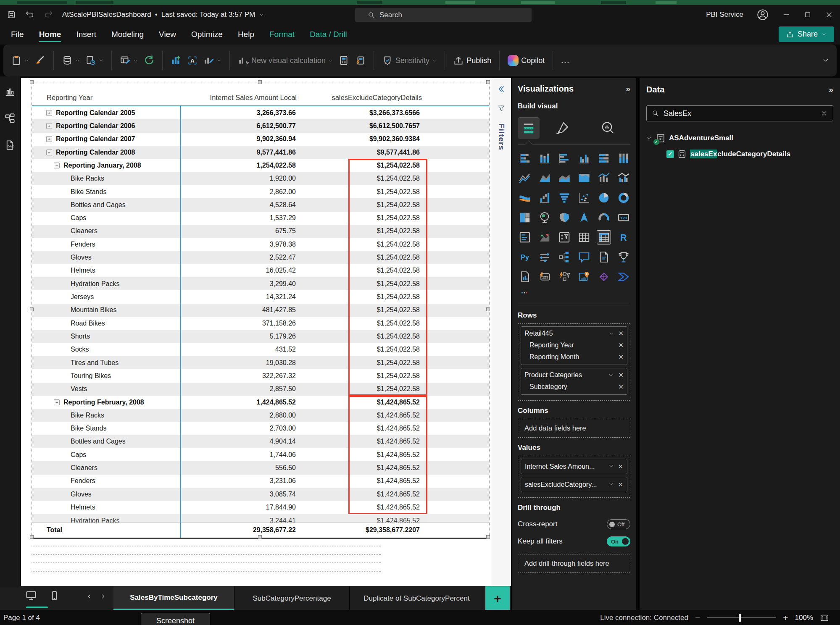 This screenshot has width=840, height=625. I want to click on hundred-stacked-area-chart-icon, so click(584, 178).